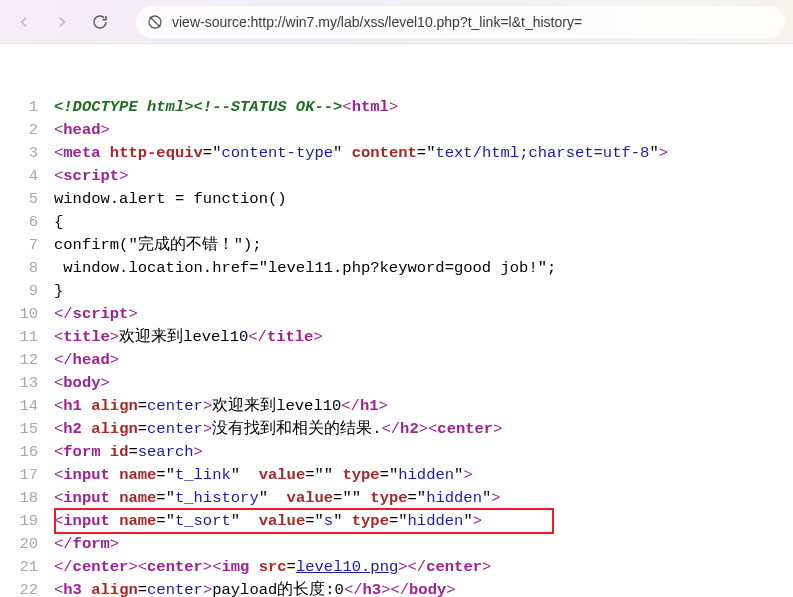 The image size is (793, 597). Describe the element at coordinates (422, 200) in the screenshot. I see `line-code: window.alert = function()` at that location.